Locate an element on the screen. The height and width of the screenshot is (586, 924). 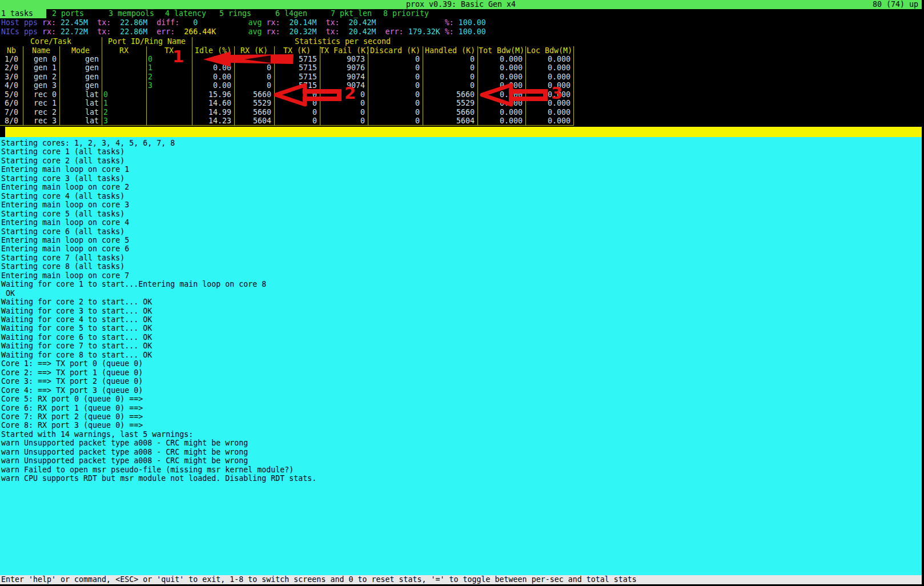
stats-segment: Host pps is located at coordinates (22, 23).